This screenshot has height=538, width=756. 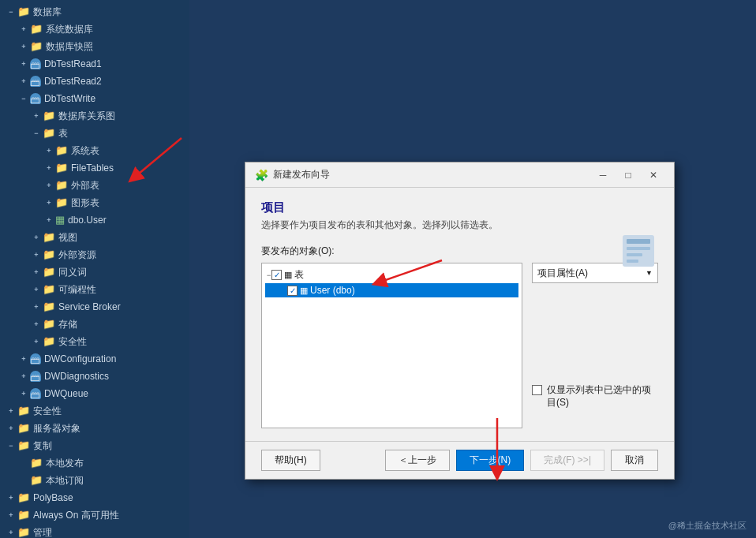 I want to click on sidebar-item-26: 📁本地发布, so click(x=95, y=463).